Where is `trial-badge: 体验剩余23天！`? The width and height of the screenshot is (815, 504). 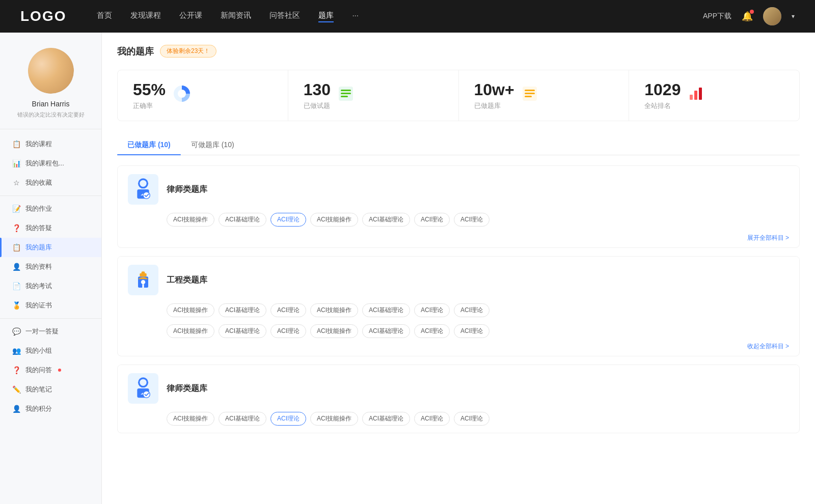
trial-badge: 体验剩余23天！ is located at coordinates (188, 51).